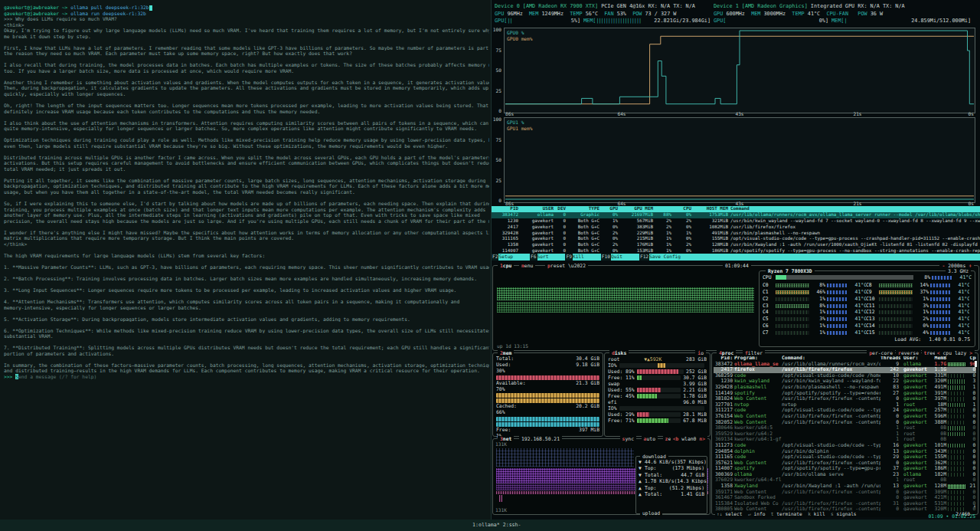 The width and height of the screenshot is (980, 531). What do you see at coordinates (845, 376) in the screenshot?
I see `process-row: 368259code/opt/visual-studio-code/code /…` at bounding box center [845, 376].